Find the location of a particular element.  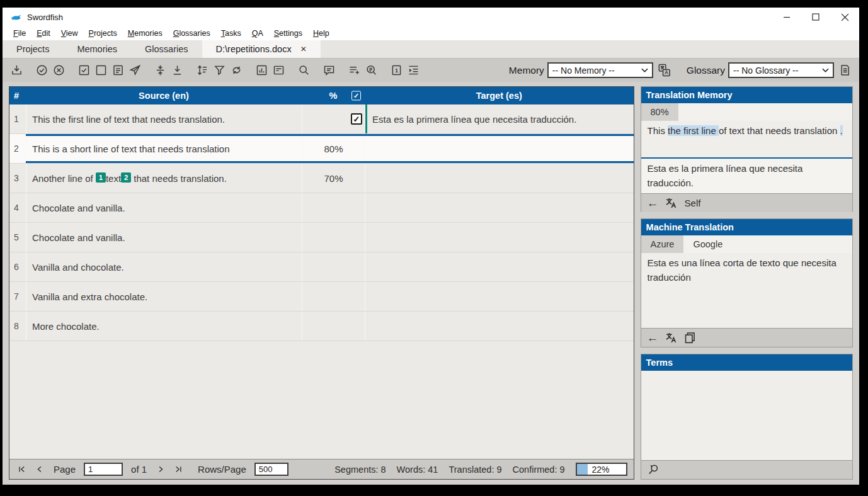

close-button is located at coordinates (845, 17).